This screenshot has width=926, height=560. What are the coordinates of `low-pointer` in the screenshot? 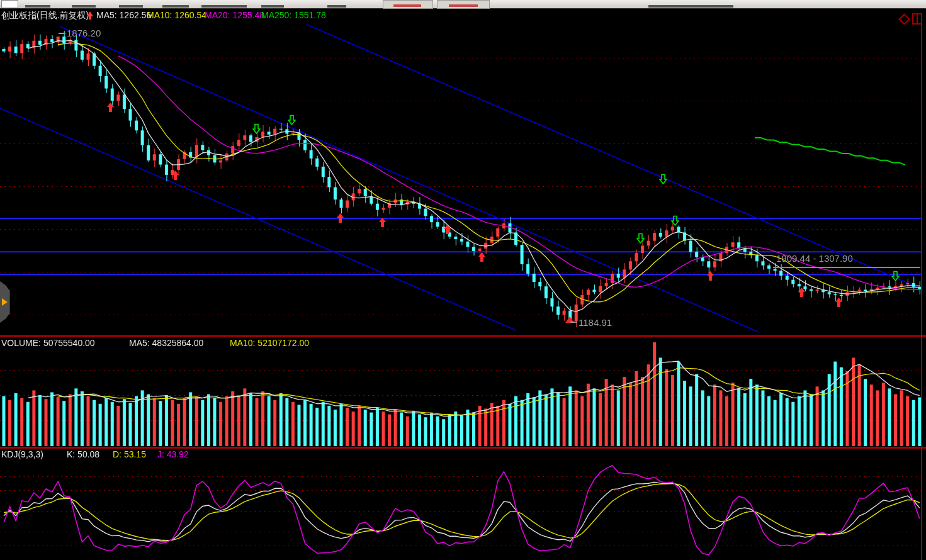 It's located at (574, 322).